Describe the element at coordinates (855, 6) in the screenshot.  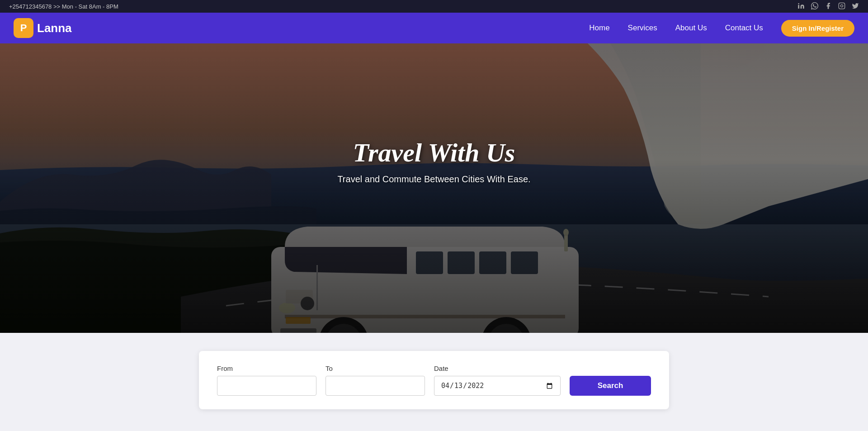
I see `twitter-icon` at that location.